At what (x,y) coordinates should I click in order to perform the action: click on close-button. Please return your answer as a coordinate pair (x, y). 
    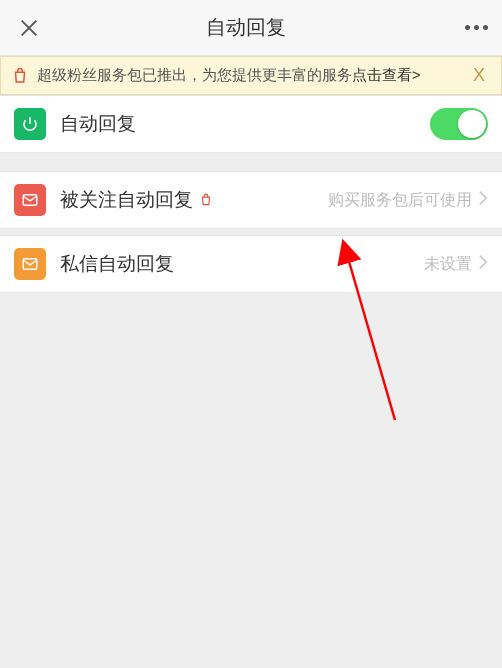
    Looking at the image, I should click on (29, 28).